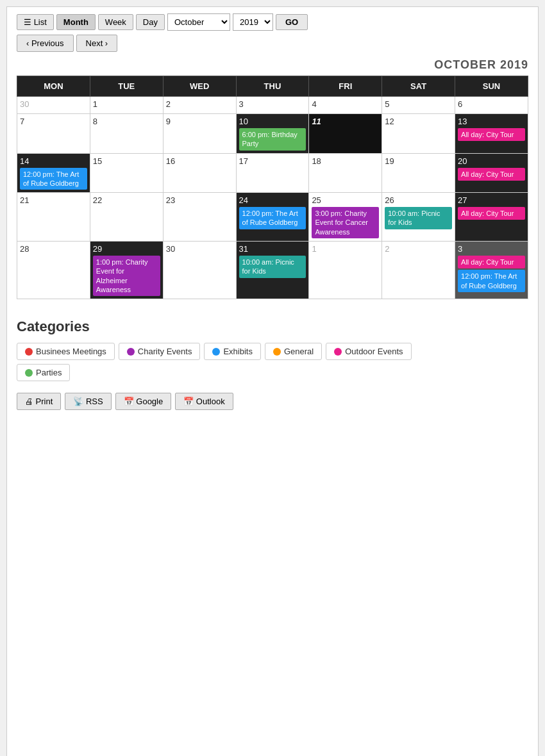 Image resolution: width=545 pixels, height=756 pixels. Describe the element at coordinates (273, 218) in the screenshot. I see `art-rube-24-event: 12:00 pm: The Art of Rube Goldberg` at that location.